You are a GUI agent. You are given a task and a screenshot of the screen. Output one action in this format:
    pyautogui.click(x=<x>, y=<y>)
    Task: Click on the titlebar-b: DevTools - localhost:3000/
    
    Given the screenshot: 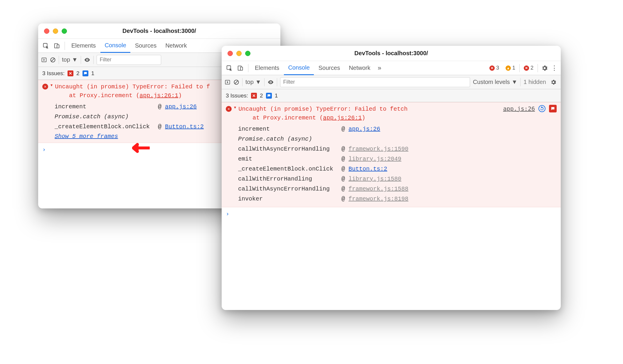 What is the action you would take?
    pyautogui.click(x=391, y=53)
    